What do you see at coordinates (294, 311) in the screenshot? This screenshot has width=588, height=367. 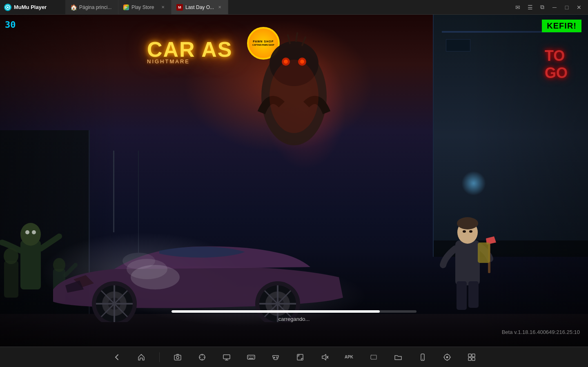 I see `loading-bar-background` at bounding box center [294, 311].